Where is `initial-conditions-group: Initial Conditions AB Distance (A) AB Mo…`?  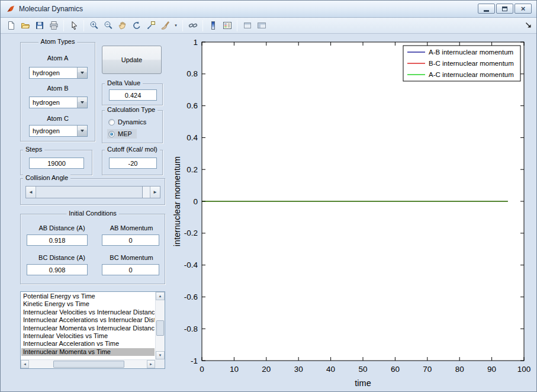
initial-conditions-group: Initial Conditions AB Distance (A) AB Mo… is located at coordinates (92, 249).